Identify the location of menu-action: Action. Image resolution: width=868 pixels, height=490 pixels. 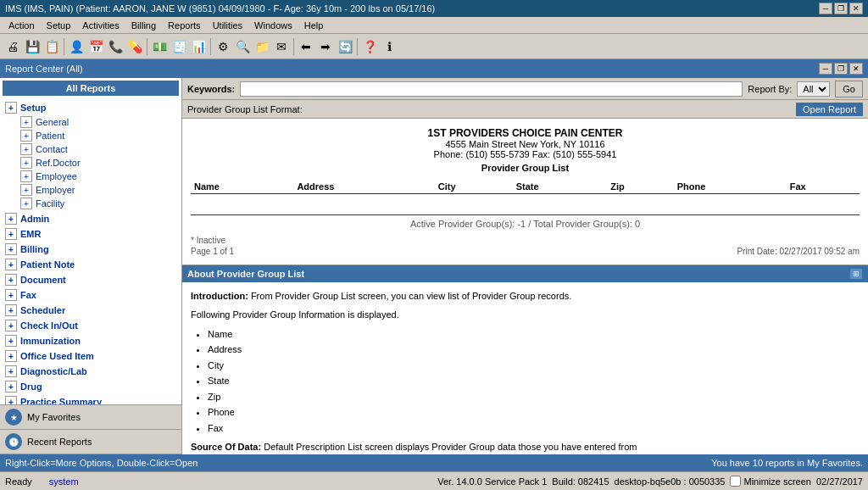
(22, 25).